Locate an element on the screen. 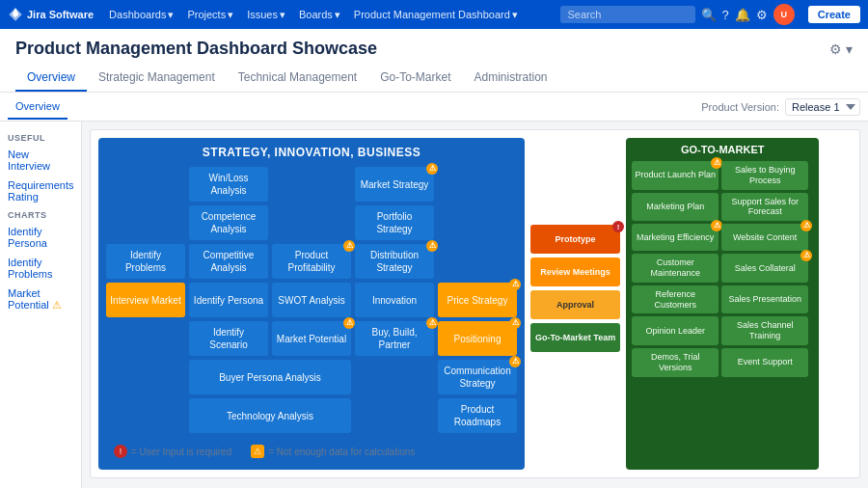  opinion-leader-cell: Opinion Leader is located at coordinates (675, 331).